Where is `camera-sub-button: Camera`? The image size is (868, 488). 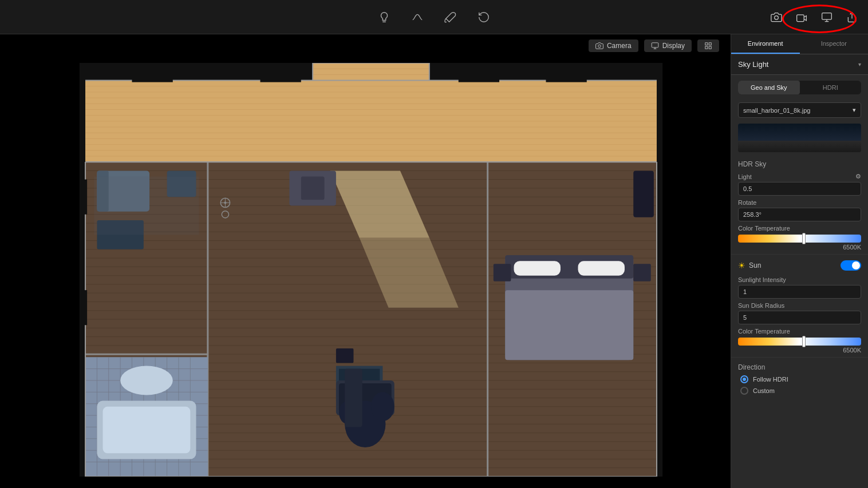 camera-sub-button: Camera is located at coordinates (614, 46).